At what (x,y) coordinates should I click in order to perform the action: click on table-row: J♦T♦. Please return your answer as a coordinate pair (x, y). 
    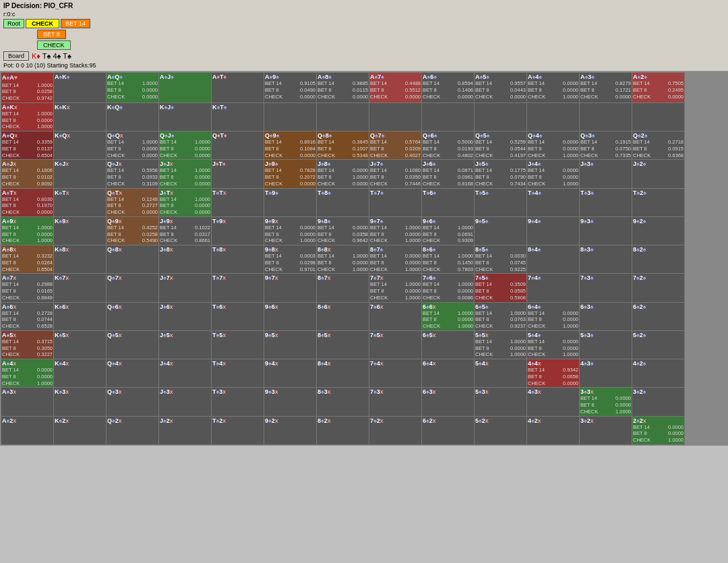
    Looking at the image, I should click on (238, 174).